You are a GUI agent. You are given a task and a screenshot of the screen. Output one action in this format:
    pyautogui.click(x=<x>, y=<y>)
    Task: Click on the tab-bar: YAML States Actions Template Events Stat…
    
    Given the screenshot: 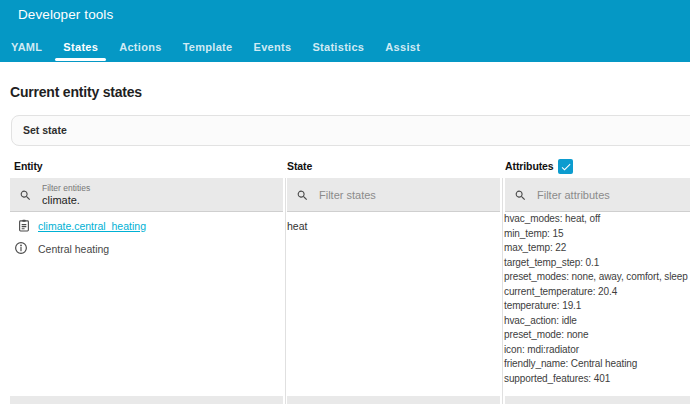 What is the action you would take?
    pyautogui.click(x=216, y=48)
    